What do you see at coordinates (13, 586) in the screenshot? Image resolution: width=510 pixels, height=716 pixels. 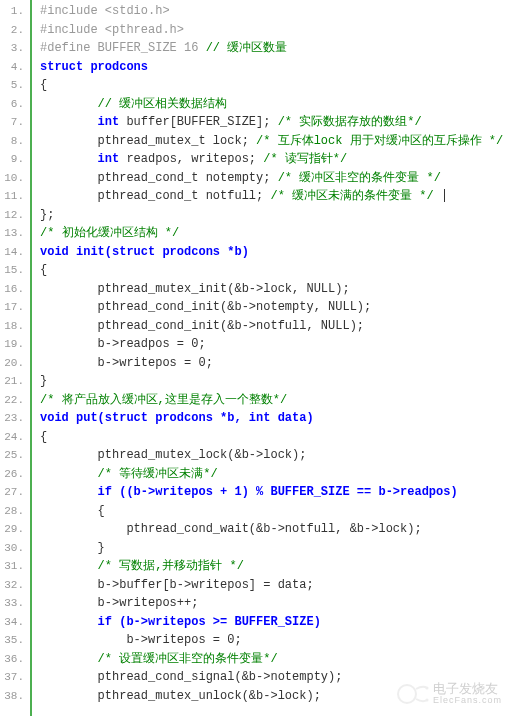 I see `line-number: 32.` at bounding box center [13, 586].